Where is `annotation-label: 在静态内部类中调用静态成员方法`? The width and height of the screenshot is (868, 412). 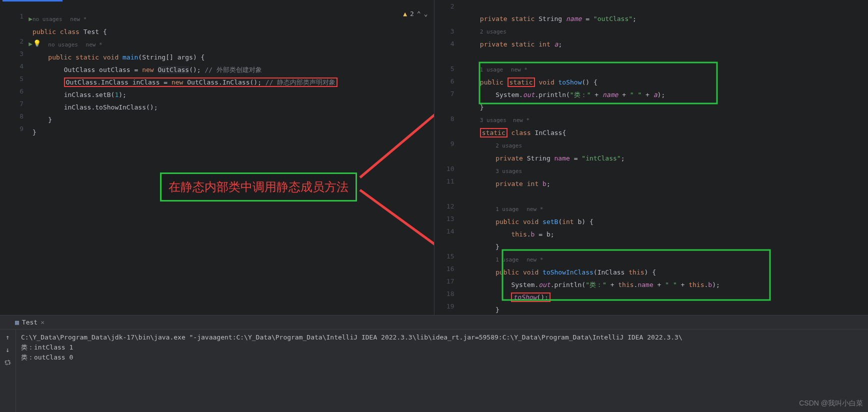 annotation-label: 在静态内部类中调用静态成员方法 is located at coordinates (258, 187).